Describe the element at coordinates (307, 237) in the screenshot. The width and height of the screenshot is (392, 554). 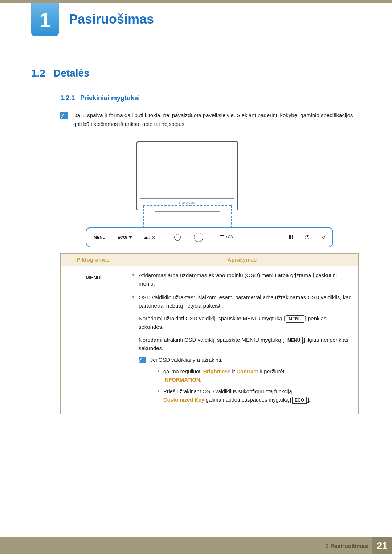
I see `power-icon` at that location.